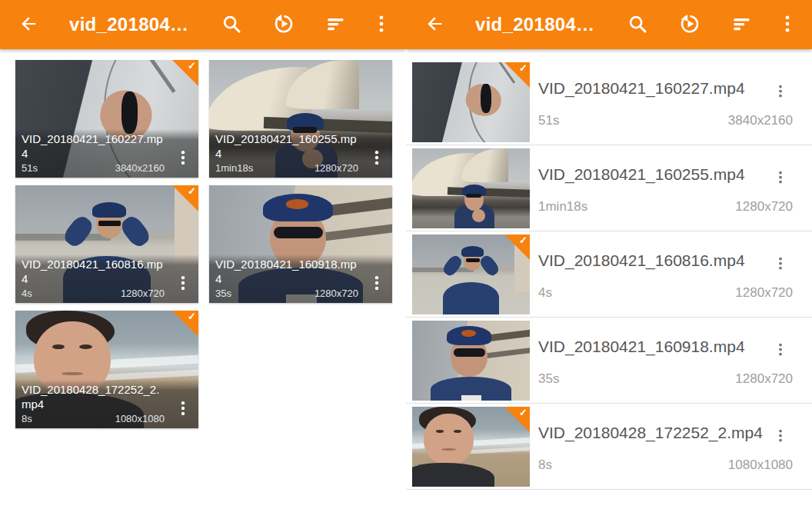  I want to click on video-list-item: ✓ VID_20180421_160255.mp4 1min18s 1280x7…, so click(609, 188).